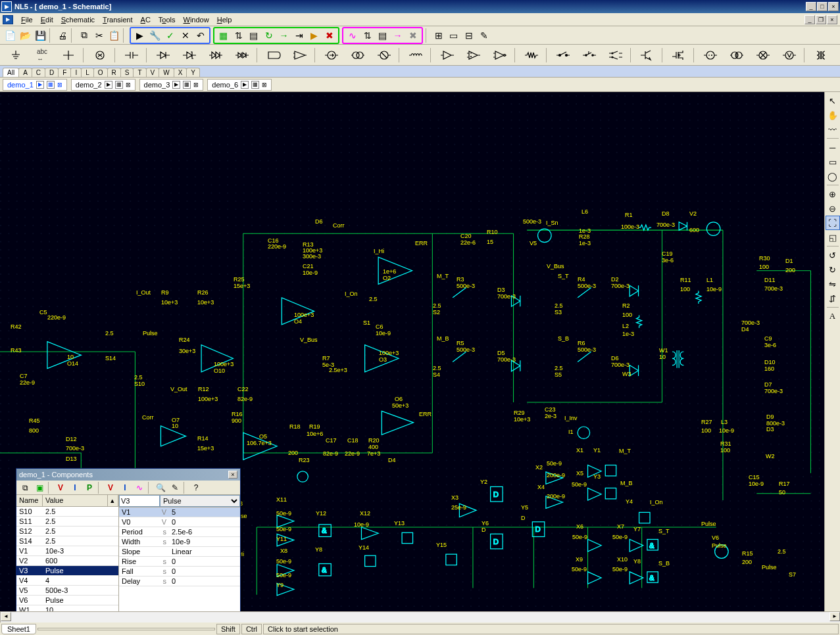 This screenshot has height=635, width=840. What do you see at coordinates (216, 55) in the screenshot?
I see `diode3-icon` at bounding box center [216, 55].